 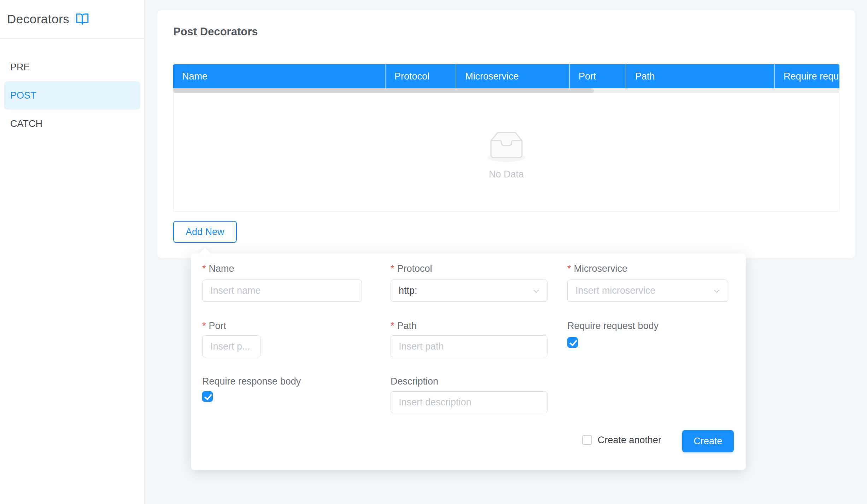 I want to click on create-another-checkbox, so click(x=587, y=440).